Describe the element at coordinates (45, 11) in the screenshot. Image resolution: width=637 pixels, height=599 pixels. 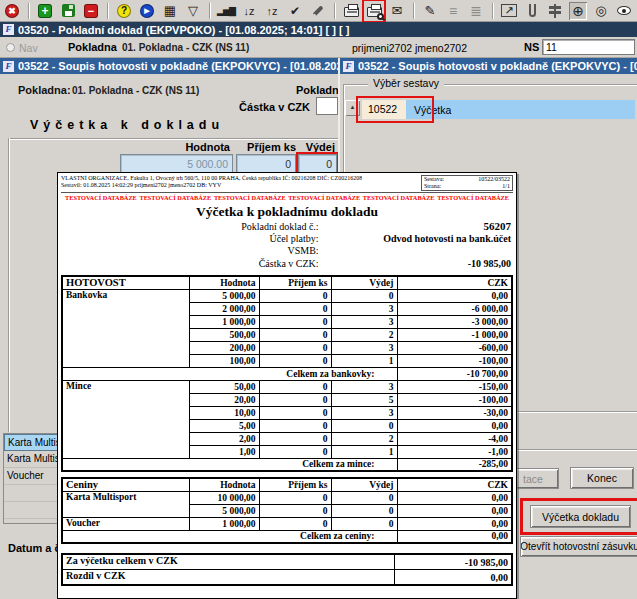
I see `add-icon: +` at that location.